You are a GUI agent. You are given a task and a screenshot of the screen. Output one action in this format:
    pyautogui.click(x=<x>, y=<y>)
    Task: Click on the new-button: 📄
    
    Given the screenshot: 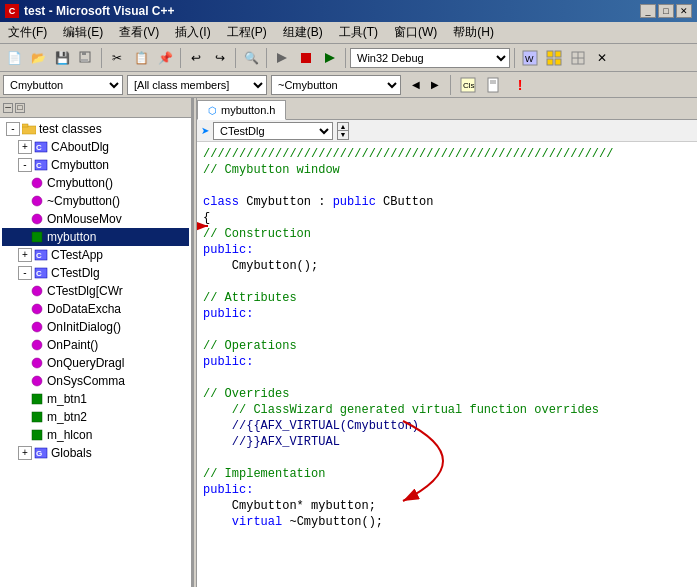 What is the action you would take?
    pyautogui.click(x=14, y=58)
    